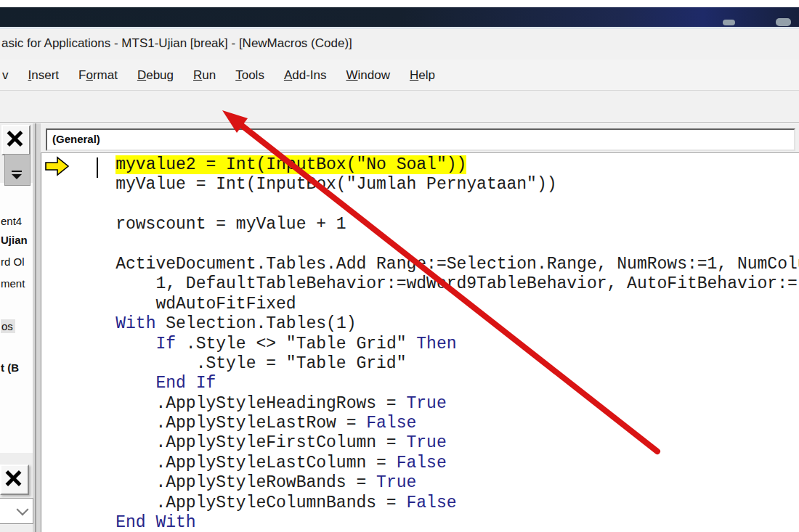  What do you see at coordinates (58, 166) in the screenshot?
I see `current-execution-arrow-icon` at bounding box center [58, 166].